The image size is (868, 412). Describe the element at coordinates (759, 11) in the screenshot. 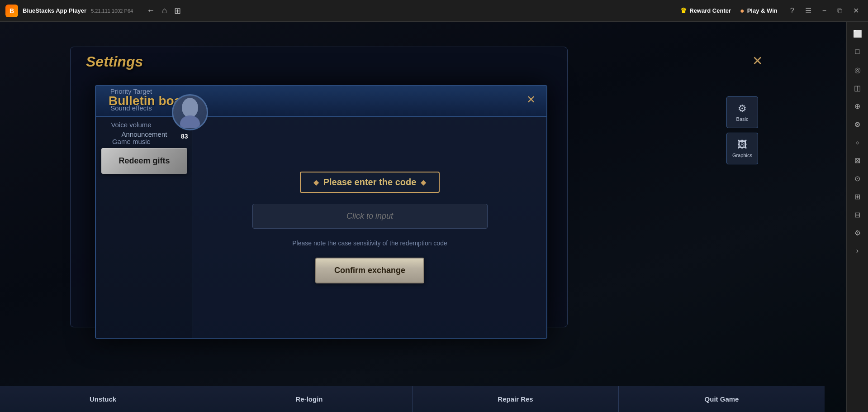

I see `play-win-button: ● Play & Win` at that location.